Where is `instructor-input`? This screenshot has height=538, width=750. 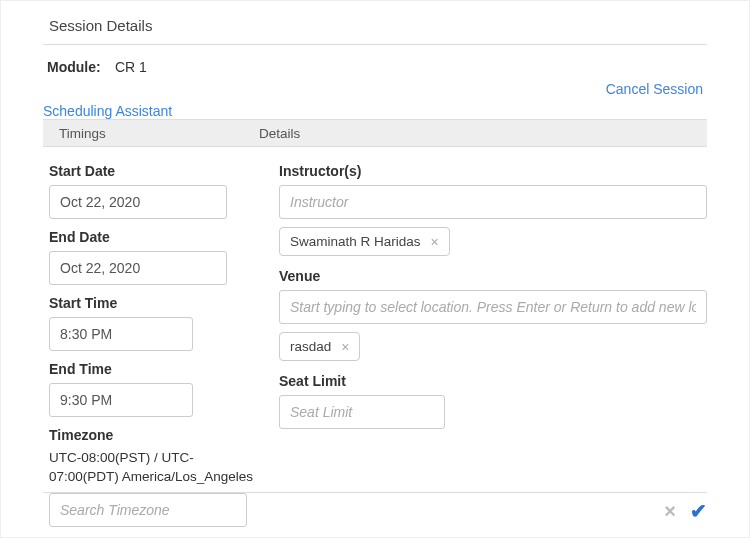 instructor-input is located at coordinates (493, 202).